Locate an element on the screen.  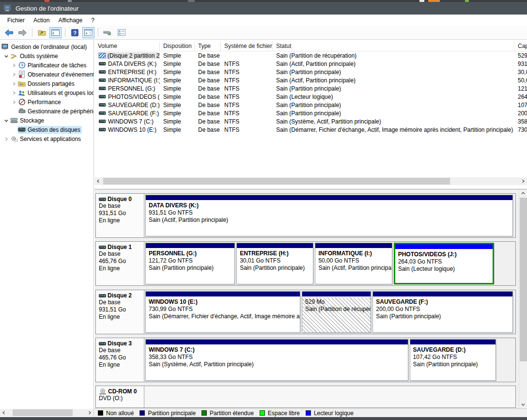
column-header-syst-me-de-fichiers: Système de fichiers is located at coordinates (247, 47).